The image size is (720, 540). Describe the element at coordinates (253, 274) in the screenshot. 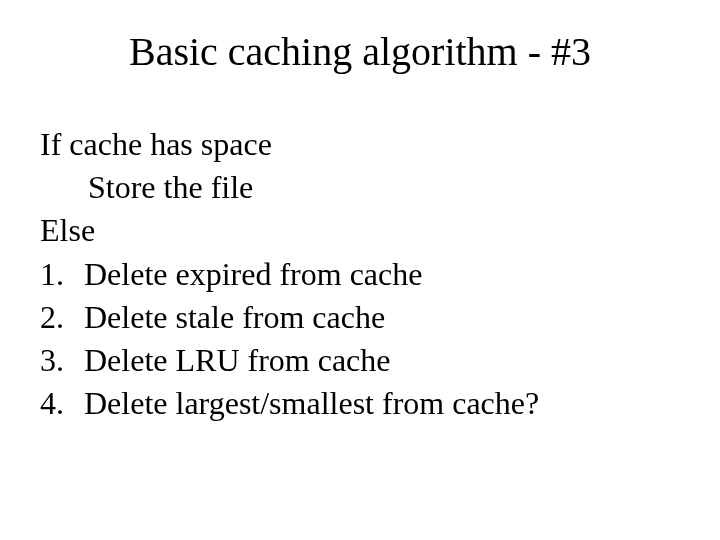

I see `step-text: Delete expired from cache` at that location.